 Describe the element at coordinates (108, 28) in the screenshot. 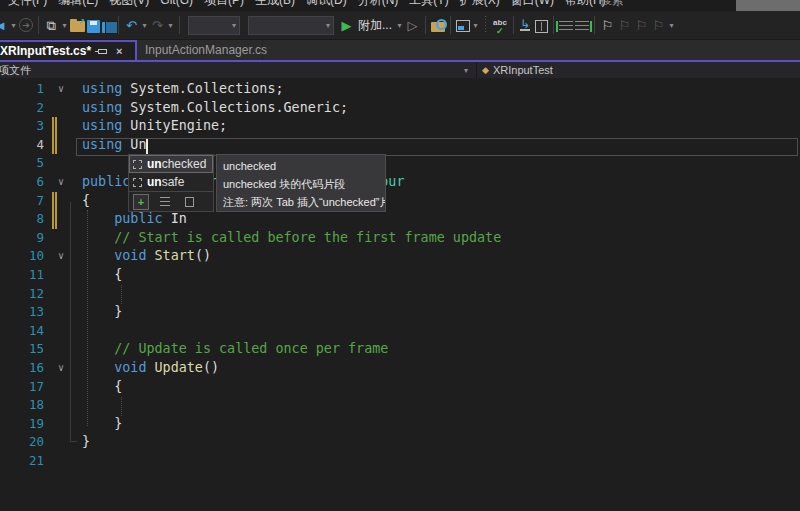

I see `save-all-icon` at that location.